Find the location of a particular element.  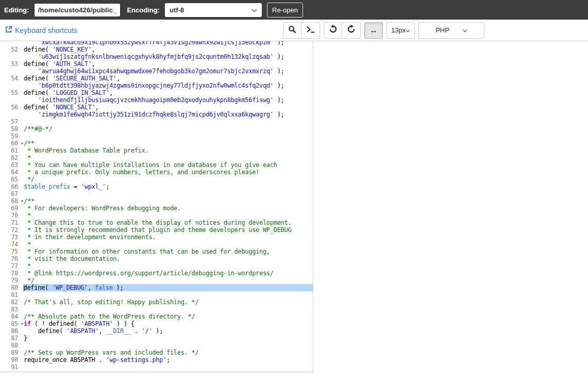

code-line: 88 is located at coordinates (157, 345).